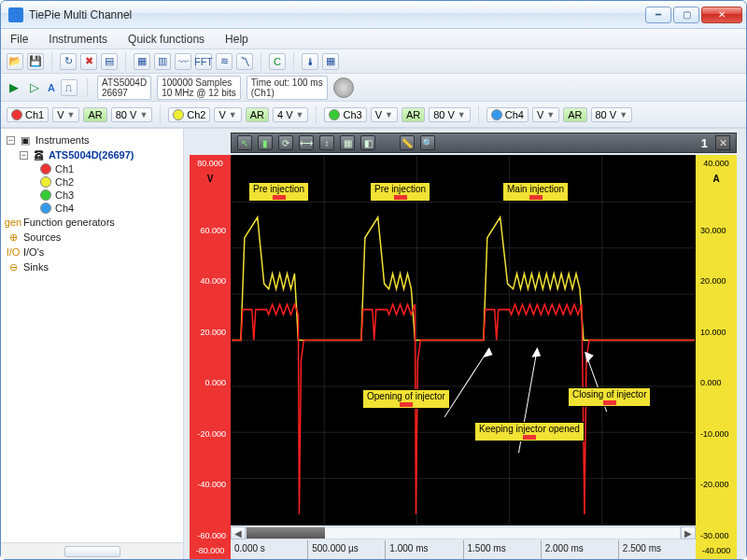 The width and height of the screenshot is (747, 560). What do you see at coordinates (92, 552) in the screenshot?
I see `scrollbar-thumb` at bounding box center [92, 552].